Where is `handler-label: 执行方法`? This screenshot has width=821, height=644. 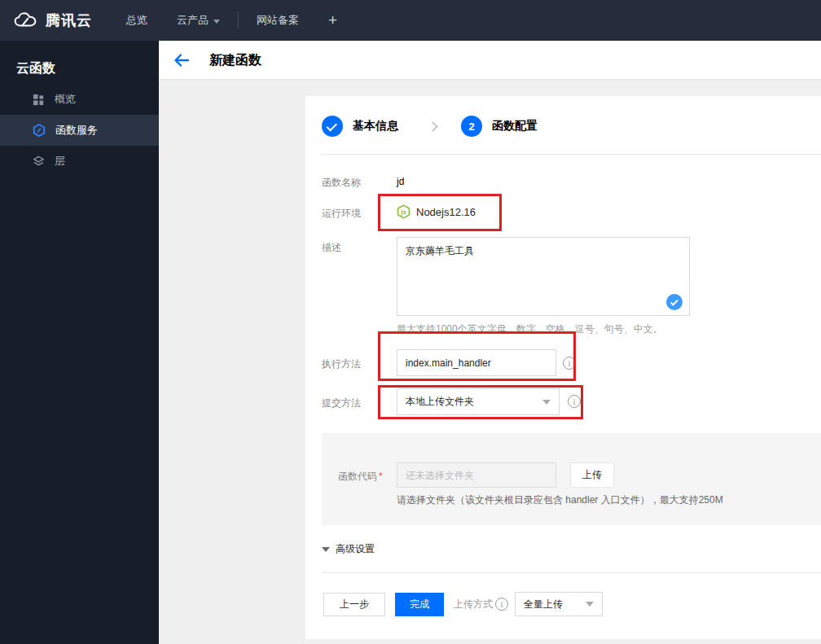 handler-label: 执行方法 is located at coordinates (341, 365).